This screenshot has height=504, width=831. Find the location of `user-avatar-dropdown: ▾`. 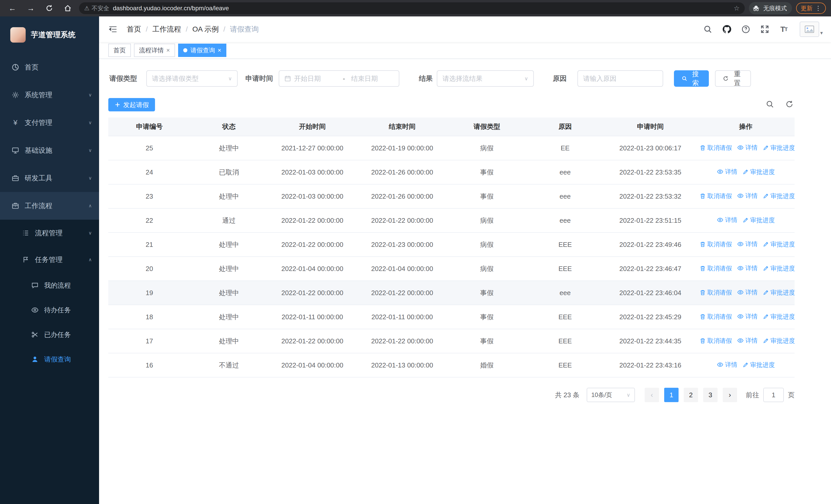

user-avatar-dropdown: ▾ is located at coordinates (810, 29).